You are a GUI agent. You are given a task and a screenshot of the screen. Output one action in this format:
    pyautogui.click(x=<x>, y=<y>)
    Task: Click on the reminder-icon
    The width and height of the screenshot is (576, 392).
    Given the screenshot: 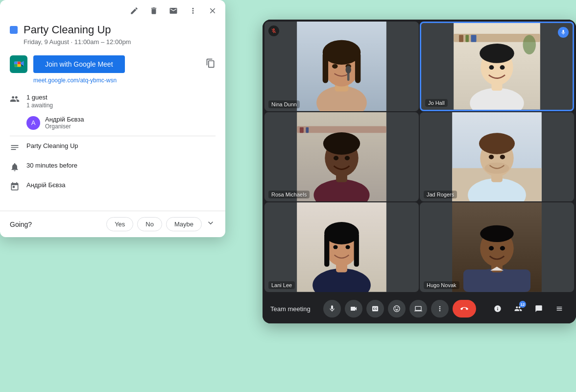 What is the action you would take?
    pyautogui.click(x=15, y=169)
    